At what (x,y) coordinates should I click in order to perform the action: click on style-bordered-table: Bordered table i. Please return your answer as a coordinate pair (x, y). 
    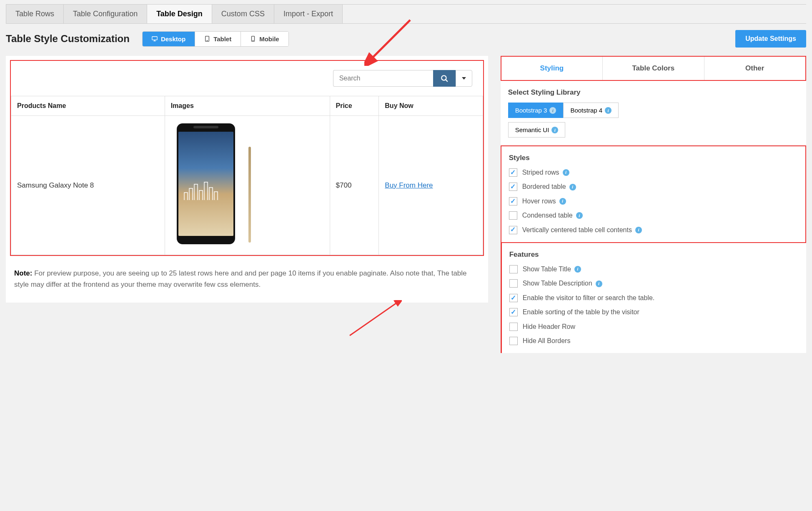
    Looking at the image, I should click on (654, 187).